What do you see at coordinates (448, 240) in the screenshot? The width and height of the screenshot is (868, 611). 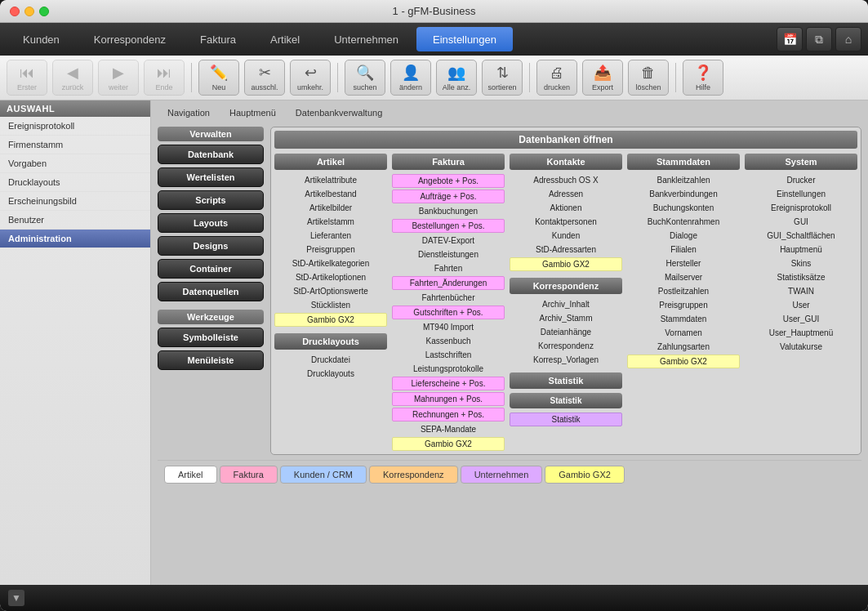 I see `db-item-datev-export: DATEV-Export` at bounding box center [448, 240].